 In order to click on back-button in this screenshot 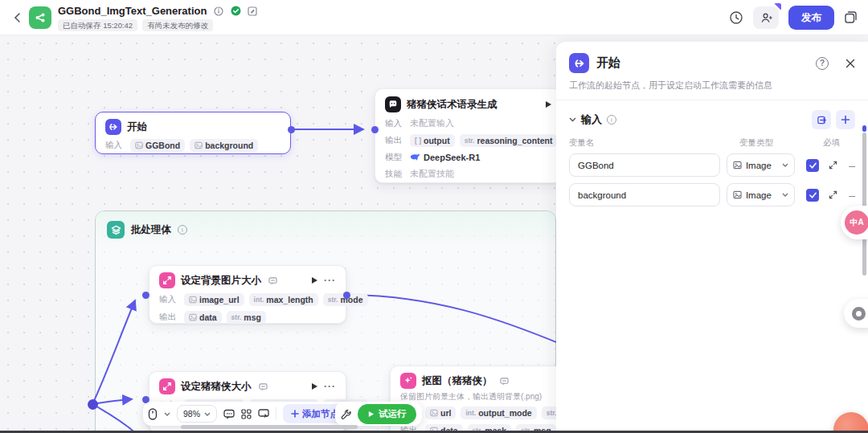, I will do `click(18, 18)`.